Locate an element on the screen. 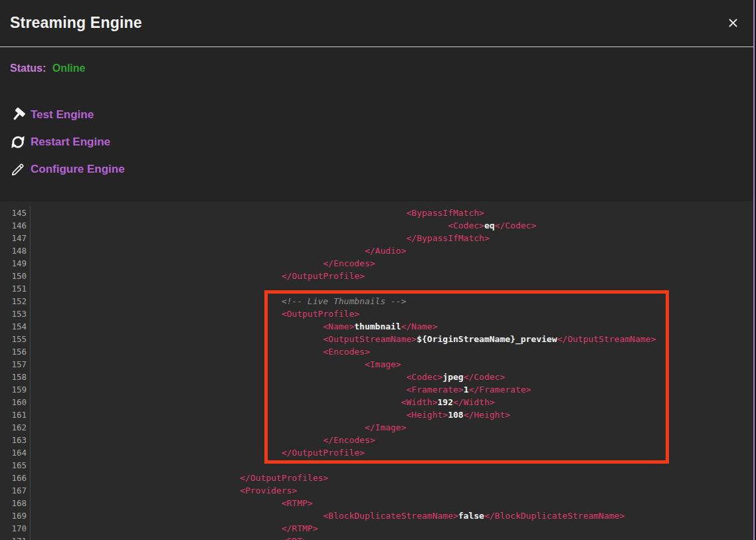 The width and height of the screenshot is (756, 540). configure-engine-button: Configure Engine is located at coordinates (67, 169).